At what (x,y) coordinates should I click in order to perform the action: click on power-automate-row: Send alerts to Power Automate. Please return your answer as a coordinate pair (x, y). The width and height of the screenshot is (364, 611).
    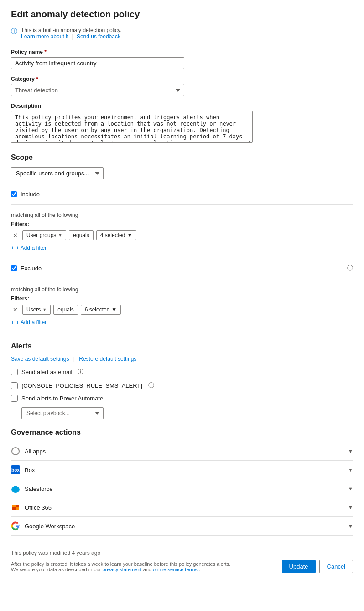
    Looking at the image, I should click on (182, 398).